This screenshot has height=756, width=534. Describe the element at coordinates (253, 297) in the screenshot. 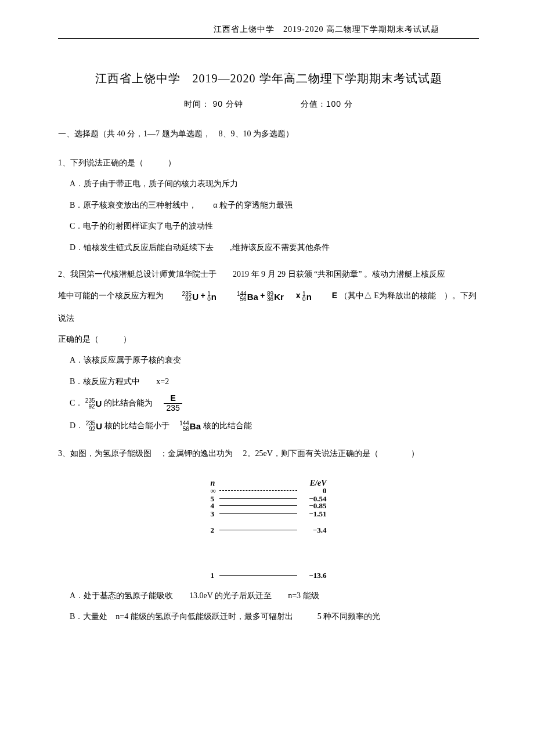

I see `ba-sym: Ba` at that location.